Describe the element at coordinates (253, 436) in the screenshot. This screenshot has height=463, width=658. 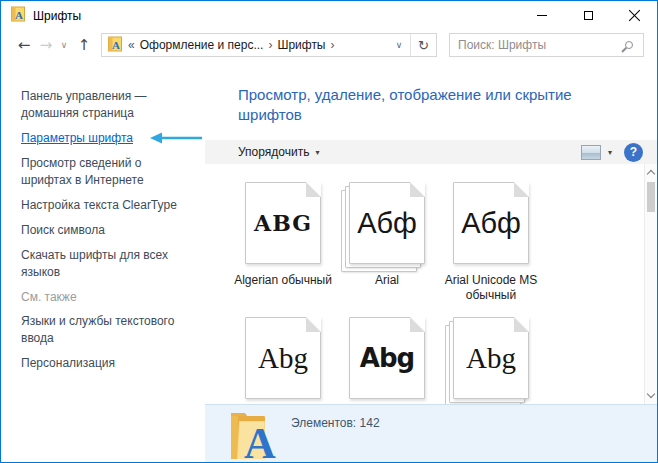
I see `fonts-folder-icon-large: A` at that location.